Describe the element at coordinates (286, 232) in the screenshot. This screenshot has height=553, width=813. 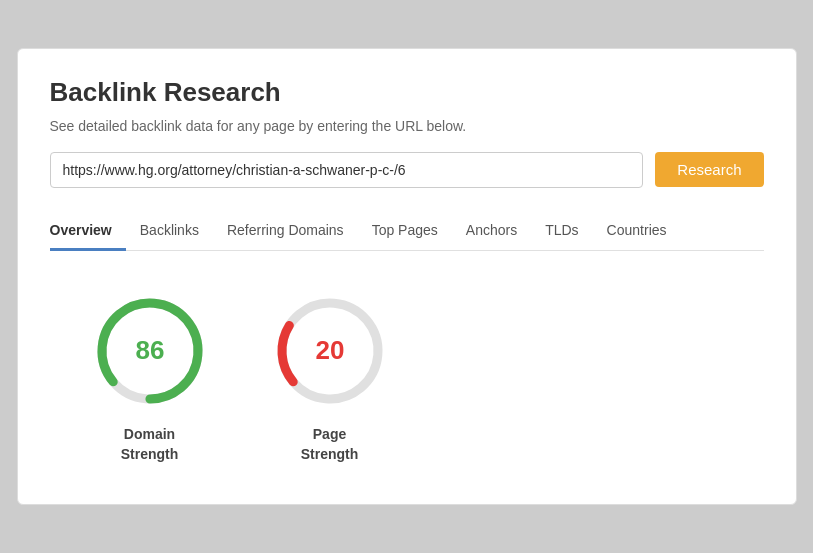
I see `tab-referring-domains: Referring Domains` at that location.